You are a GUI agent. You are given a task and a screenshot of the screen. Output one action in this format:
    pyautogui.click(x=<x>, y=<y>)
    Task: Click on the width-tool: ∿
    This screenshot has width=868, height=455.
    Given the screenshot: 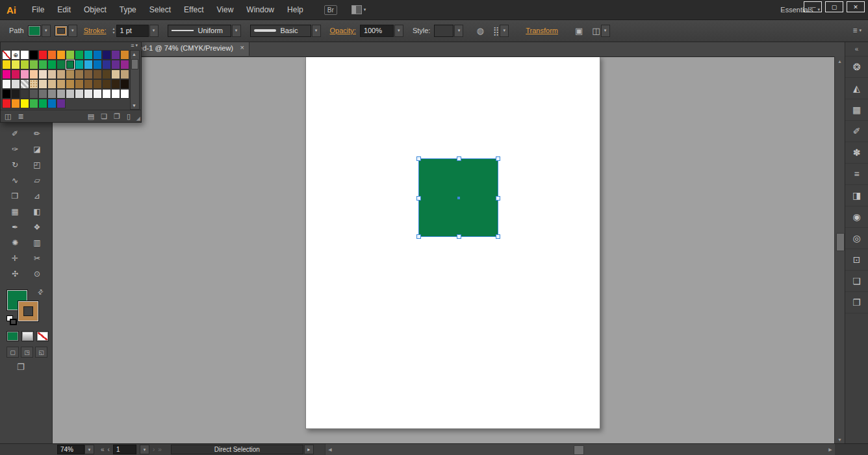 What is the action you would take?
    pyautogui.click(x=15, y=180)
    